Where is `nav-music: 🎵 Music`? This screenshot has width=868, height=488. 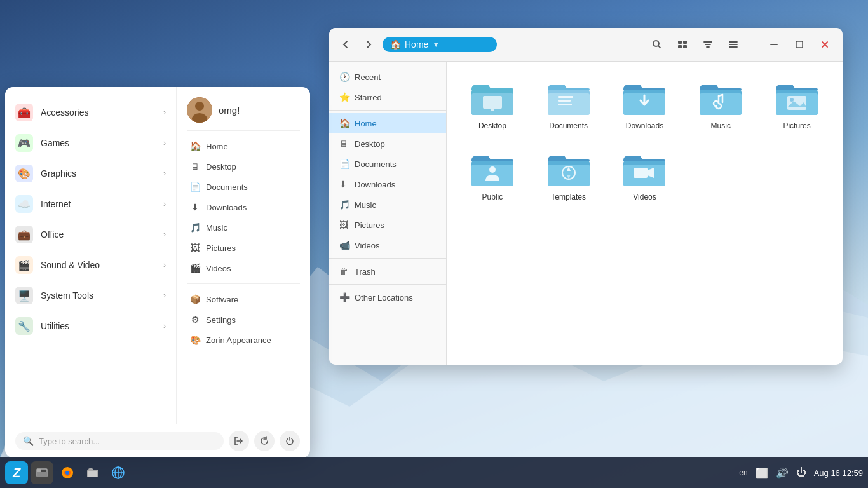 nav-music: 🎵 Music is located at coordinates (243, 227).